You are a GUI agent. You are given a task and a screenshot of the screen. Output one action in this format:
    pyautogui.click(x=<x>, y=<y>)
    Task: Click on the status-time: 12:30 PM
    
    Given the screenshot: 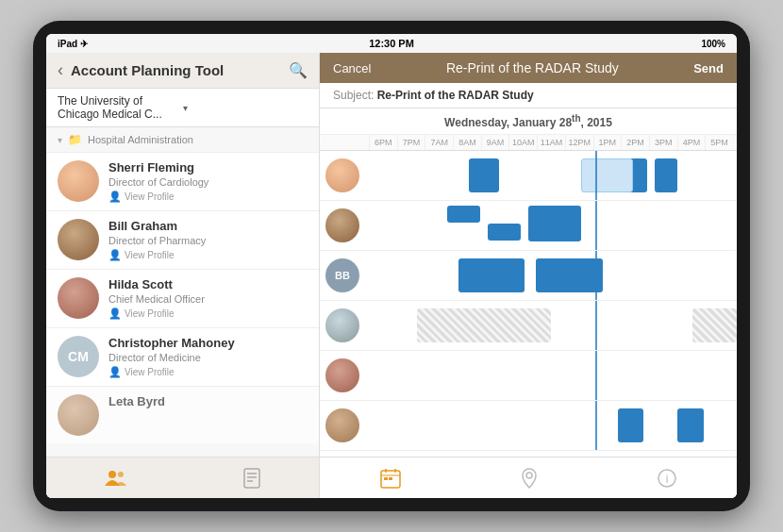 What is the action you would take?
    pyautogui.click(x=392, y=43)
    